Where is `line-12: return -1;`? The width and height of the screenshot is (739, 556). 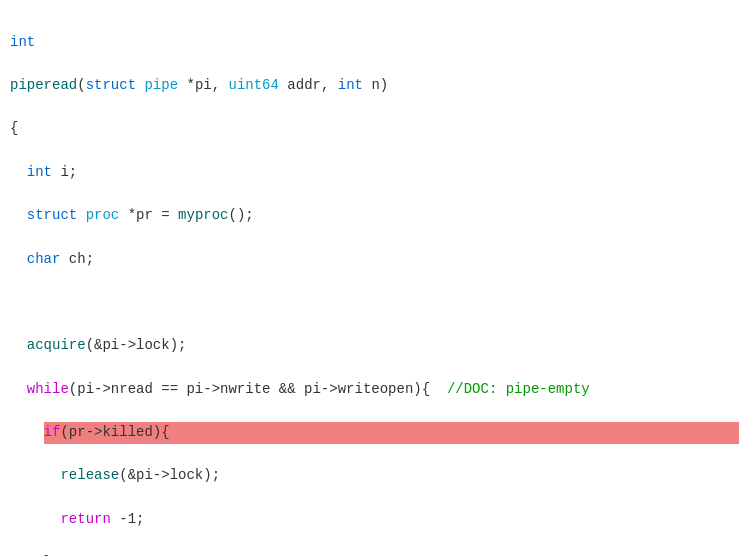 line-12: return -1; is located at coordinates (370, 520).